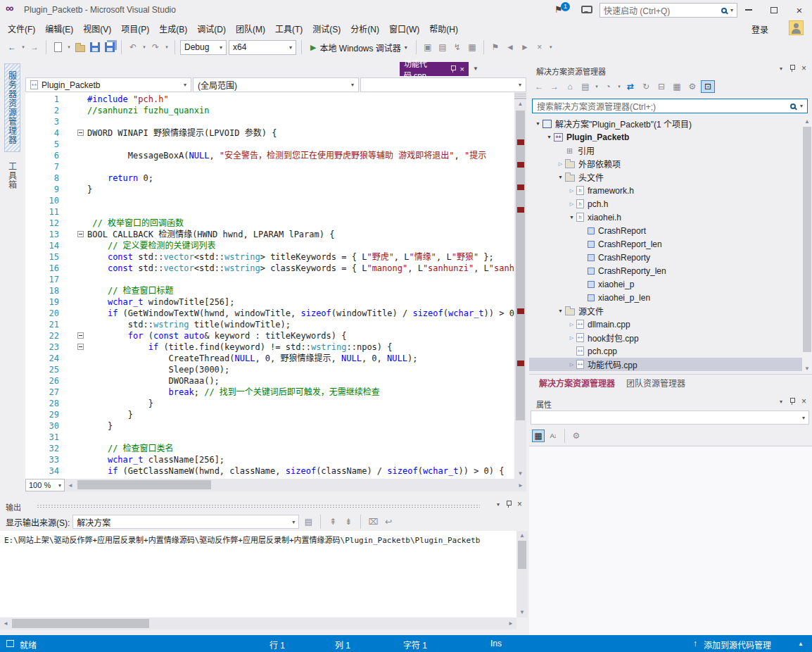  What do you see at coordinates (630, 87) in the screenshot?
I see `sync-with-active-document-icon: ⇄` at bounding box center [630, 87].